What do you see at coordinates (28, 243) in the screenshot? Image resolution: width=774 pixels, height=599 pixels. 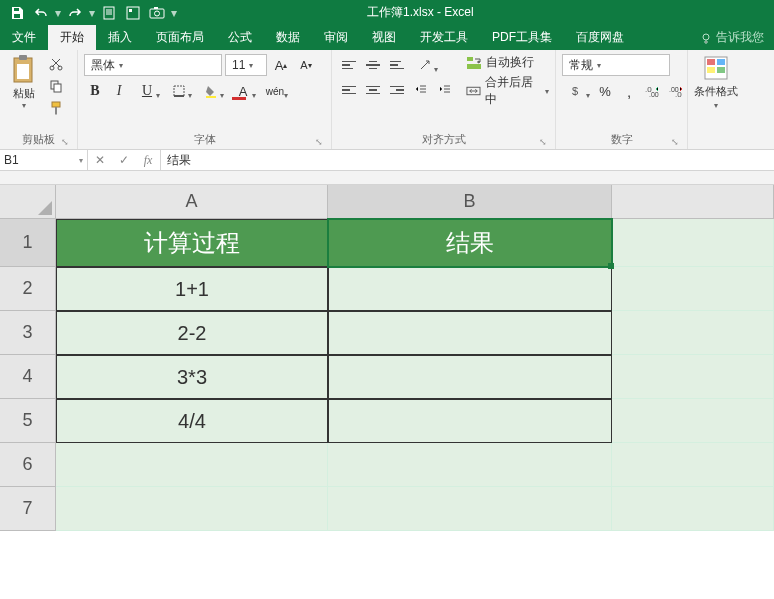 I see `row-header-1: 1` at bounding box center [28, 243].